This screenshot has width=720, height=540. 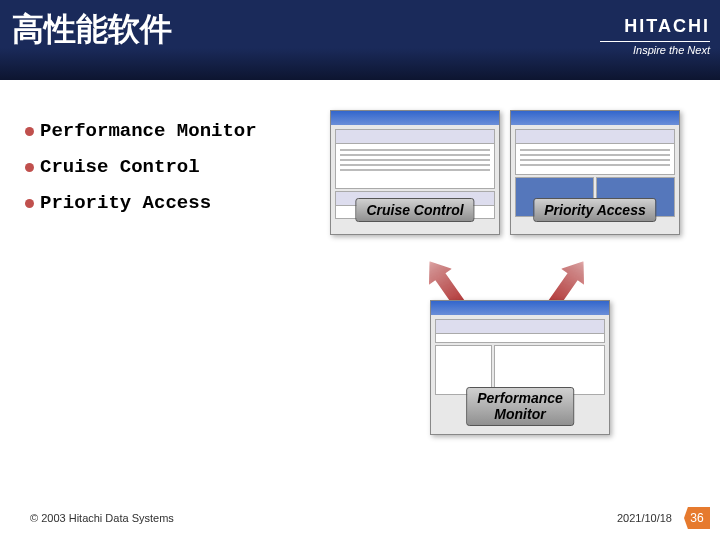 What do you see at coordinates (148, 131) in the screenshot?
I see `bullet-text: Performance Monitor` at bounding box center [148, 131].